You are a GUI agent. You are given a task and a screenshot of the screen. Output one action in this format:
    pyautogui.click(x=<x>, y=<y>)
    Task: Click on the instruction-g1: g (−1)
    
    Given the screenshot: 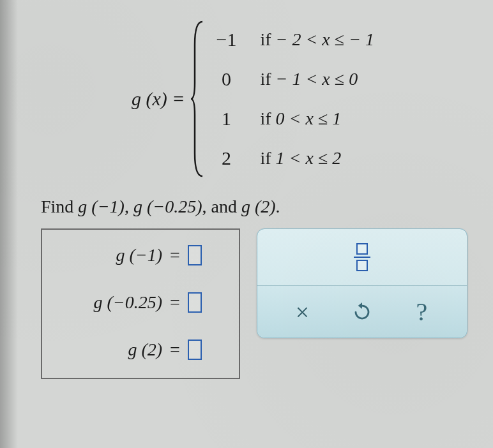 What is the action you would take?
    pyautogui.click(x=101, y=207)
    